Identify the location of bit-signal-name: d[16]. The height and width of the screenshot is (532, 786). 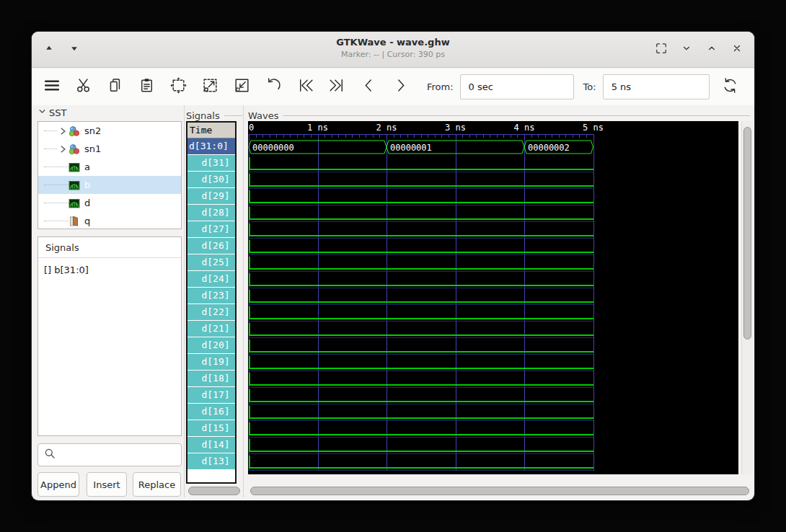
(211, 412).